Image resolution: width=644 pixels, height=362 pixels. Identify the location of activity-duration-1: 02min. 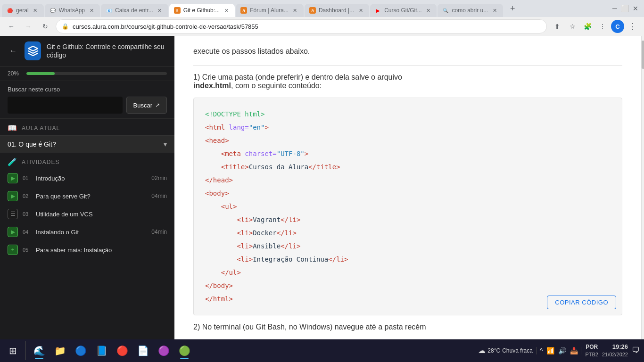
(159, 178).